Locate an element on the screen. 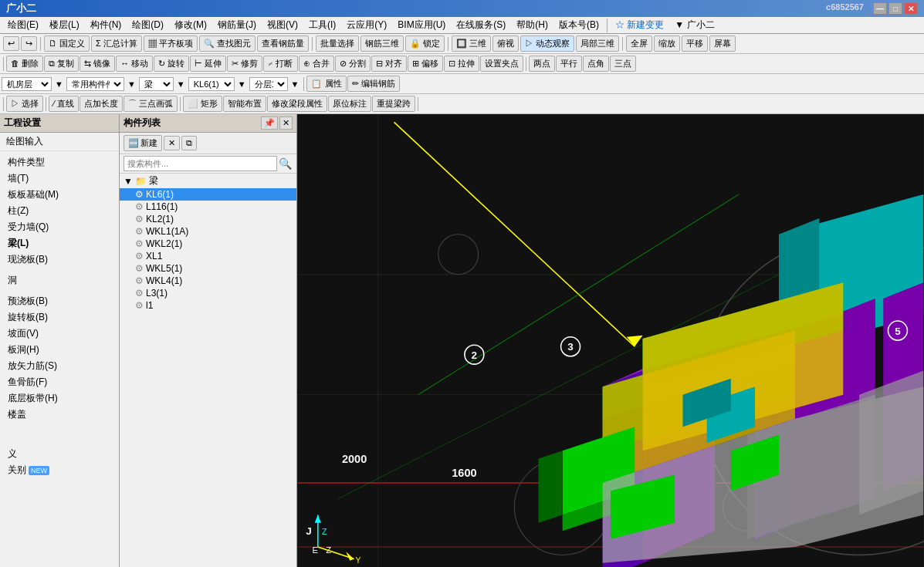  btn-flatboard: ▦ 平齐板项 is located at coordinates (171, 43).